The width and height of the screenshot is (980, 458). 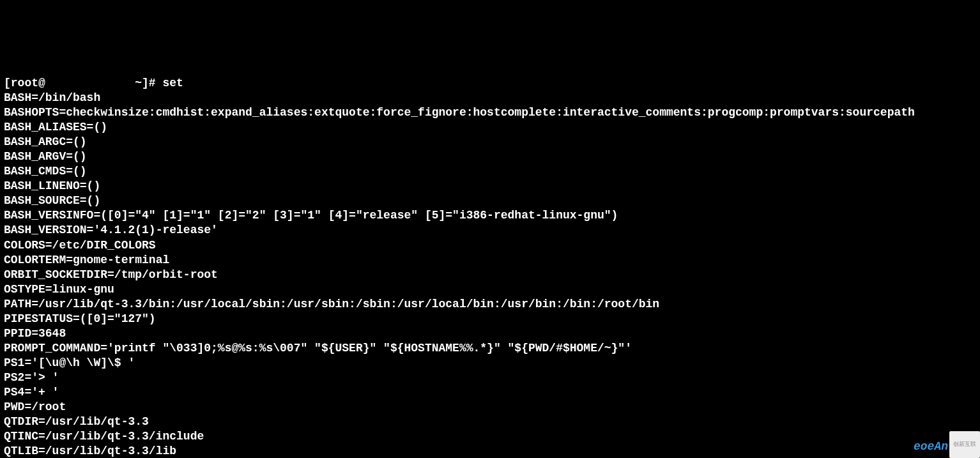 What do you see at coordinates (490, 275) in the screenshot?
I see `terminal-line: ORBIT_SOCKETDIR=/tmp/orbit-root` at bounding box center [490, 275].